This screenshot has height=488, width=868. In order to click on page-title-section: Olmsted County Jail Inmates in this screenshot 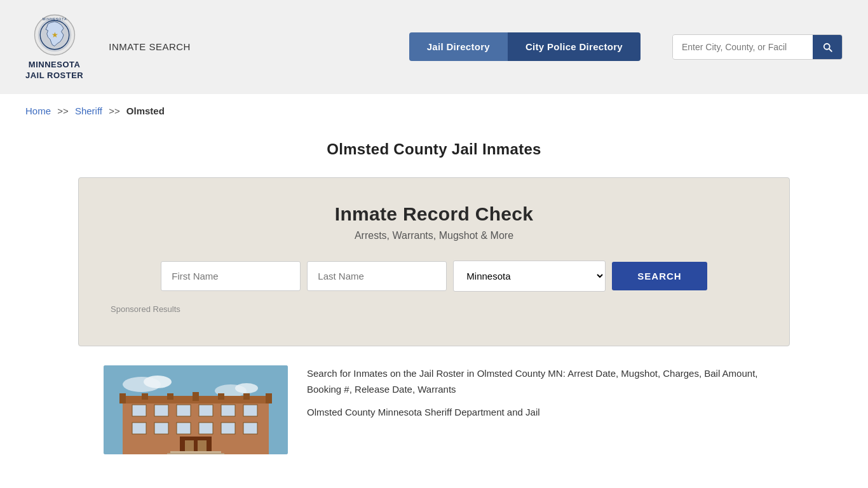, I will do `click(434, 152)`.